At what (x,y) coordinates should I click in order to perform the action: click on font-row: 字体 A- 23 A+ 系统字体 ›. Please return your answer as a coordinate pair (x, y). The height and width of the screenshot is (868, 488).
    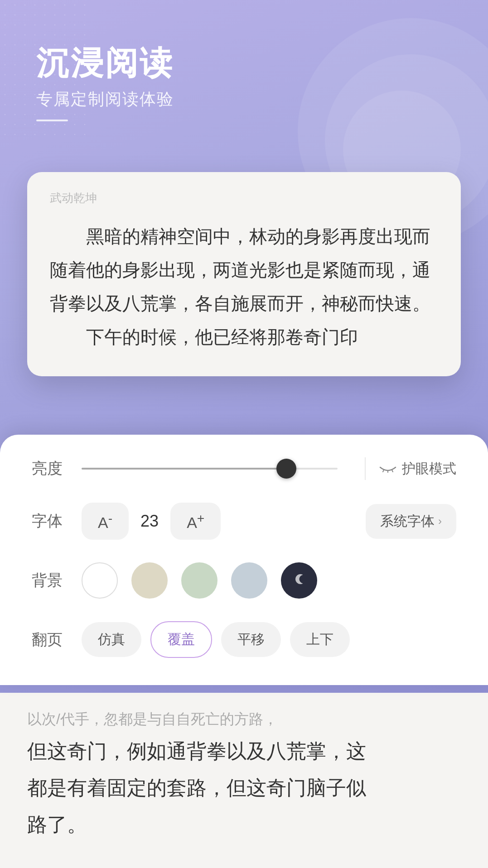
    Looking at the image, I should click on (244, 521).